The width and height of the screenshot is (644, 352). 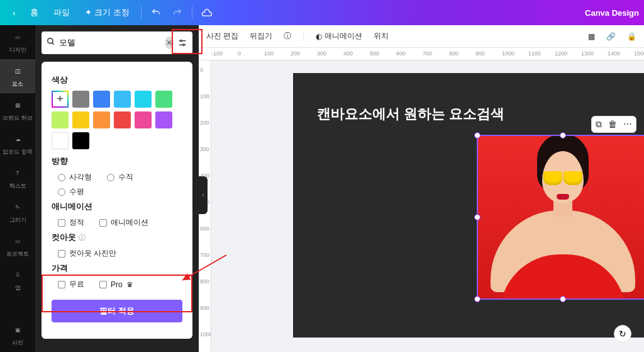 I want to click on orient-horiz-label: 수평, so click(x=77, y=191).